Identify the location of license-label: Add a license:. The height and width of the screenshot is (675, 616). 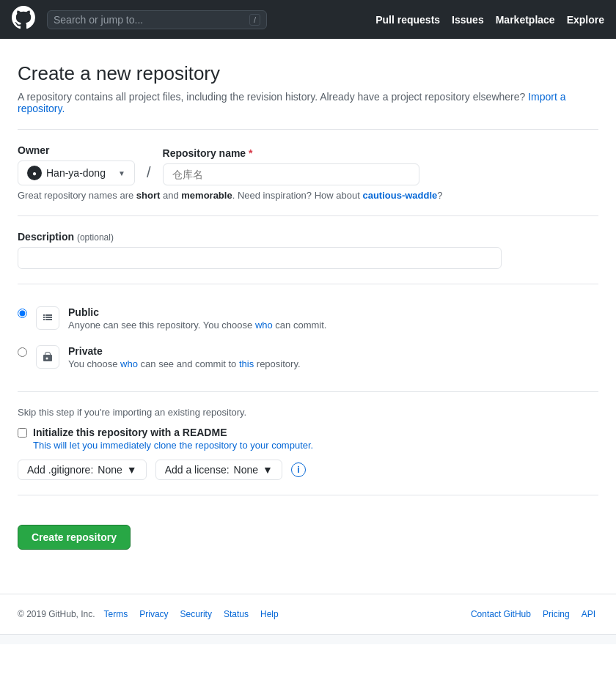
(197, 470).